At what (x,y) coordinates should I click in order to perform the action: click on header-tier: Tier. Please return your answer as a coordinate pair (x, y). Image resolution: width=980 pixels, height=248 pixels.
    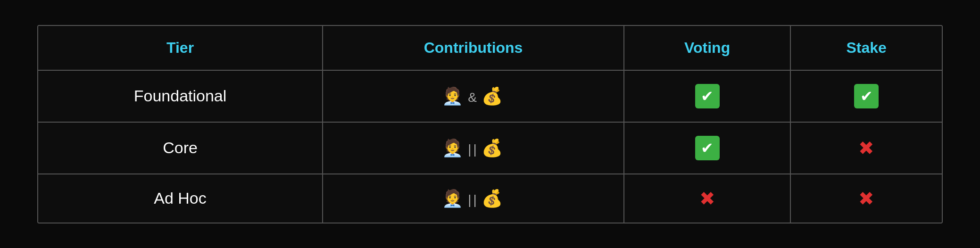
    Looking at the image, I should click on (180, 48).